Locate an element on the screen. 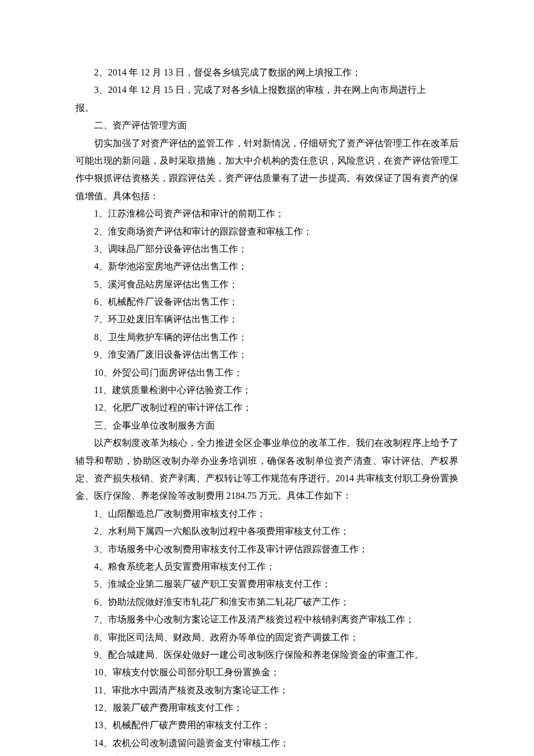 Image resolution: width=534 pixels, height=756 pixels. list-item: 9、配合城建局、医保处做好一建公司改制医疗保险和养老保险资金的审查工作。 is located at coordinates (267, 655).